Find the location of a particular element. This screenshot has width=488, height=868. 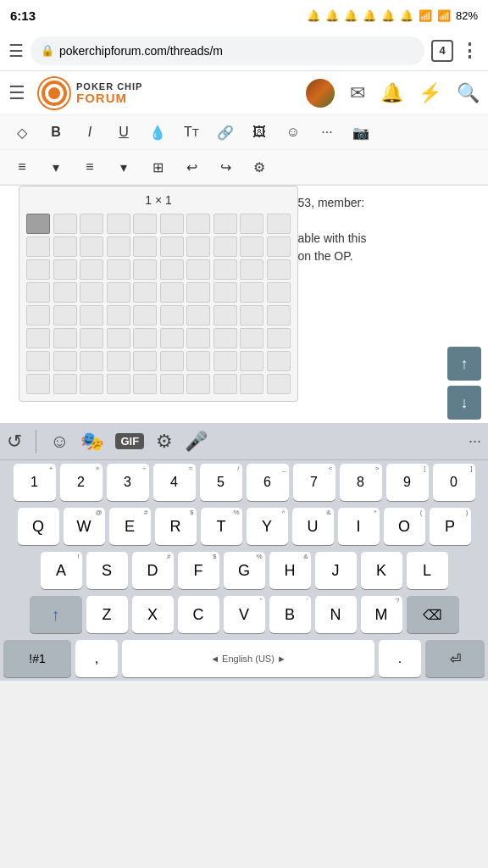

scroll-down-button: ↓ is located at coordinates (464, 403).